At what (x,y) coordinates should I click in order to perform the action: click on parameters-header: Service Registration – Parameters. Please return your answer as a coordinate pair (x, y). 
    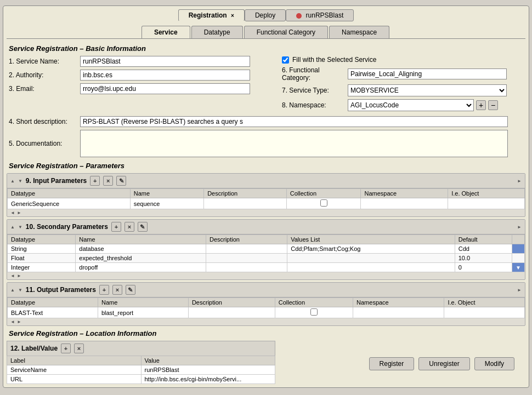
    Looking at the image, I should click on (267, 165).